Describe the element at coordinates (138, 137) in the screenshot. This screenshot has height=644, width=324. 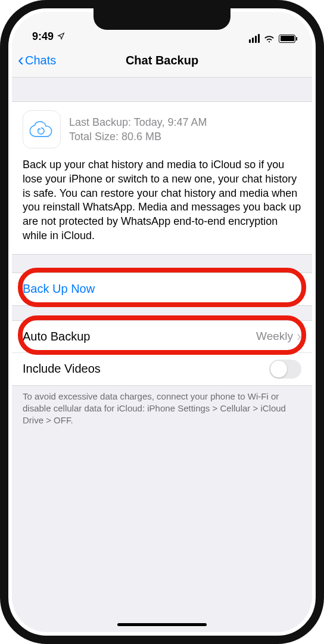
I see `total-size-label: Total Size: 80.6 MB` at that location.